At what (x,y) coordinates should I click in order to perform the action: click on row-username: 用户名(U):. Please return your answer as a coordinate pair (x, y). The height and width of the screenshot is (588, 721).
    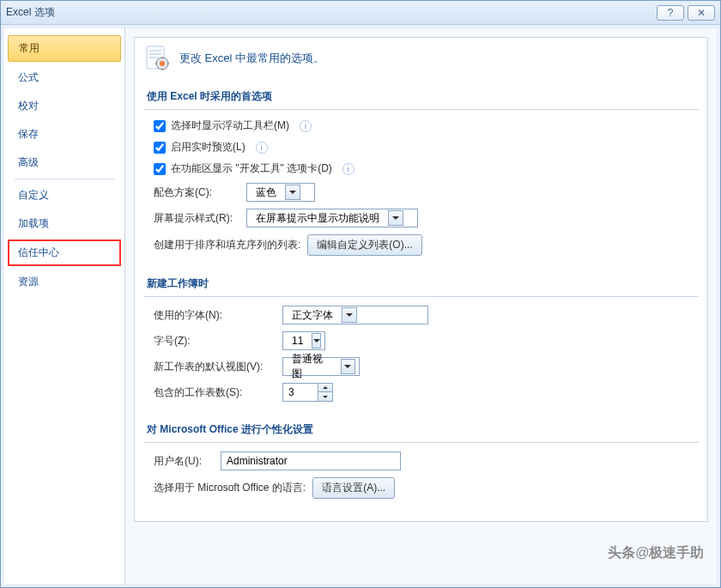
    Looking at the image, I should click on (426, 461).